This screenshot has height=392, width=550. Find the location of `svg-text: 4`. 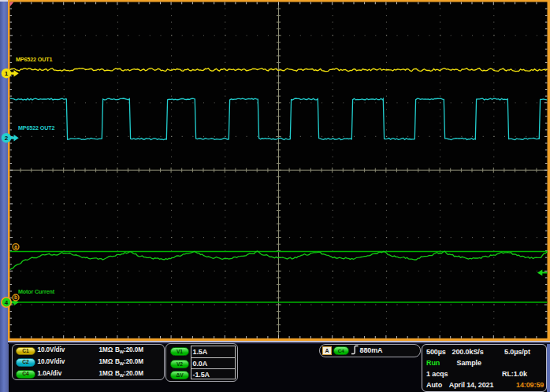

svg-text: 4 is located at coordinates (6, 302).